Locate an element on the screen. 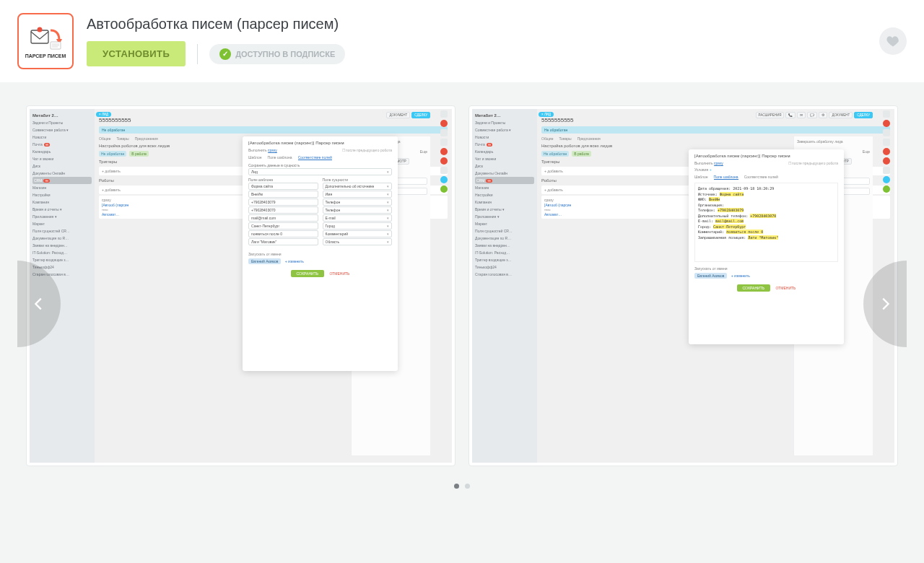  divider is located at coordinates (198, 54).